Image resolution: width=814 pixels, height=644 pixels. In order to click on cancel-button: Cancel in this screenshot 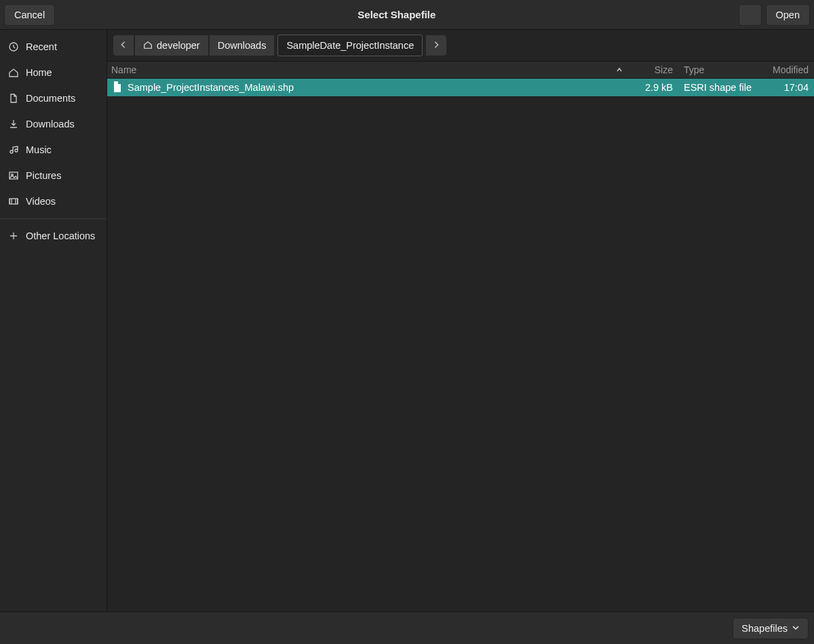, I will do `click(30, 15)`.